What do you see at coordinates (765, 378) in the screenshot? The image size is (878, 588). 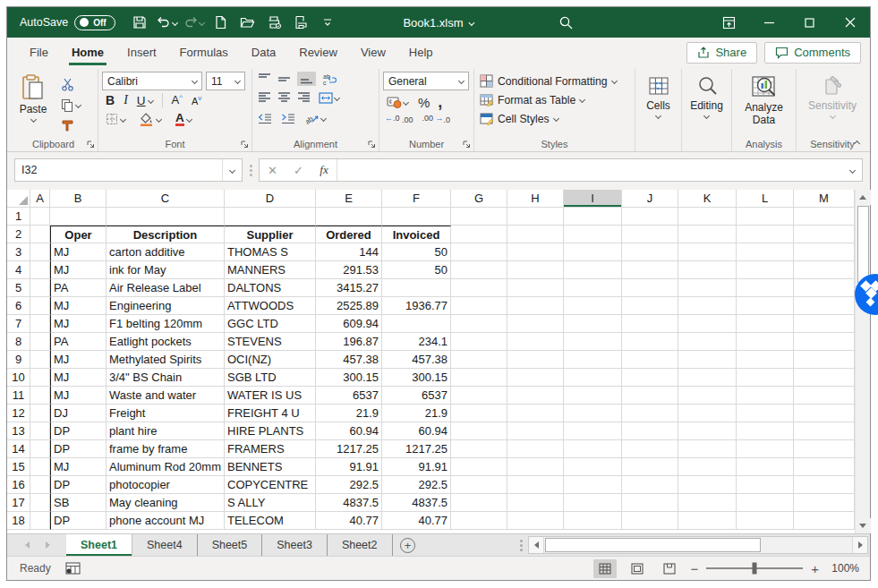 I see `cell-L10` at bounding box center [765, 378].